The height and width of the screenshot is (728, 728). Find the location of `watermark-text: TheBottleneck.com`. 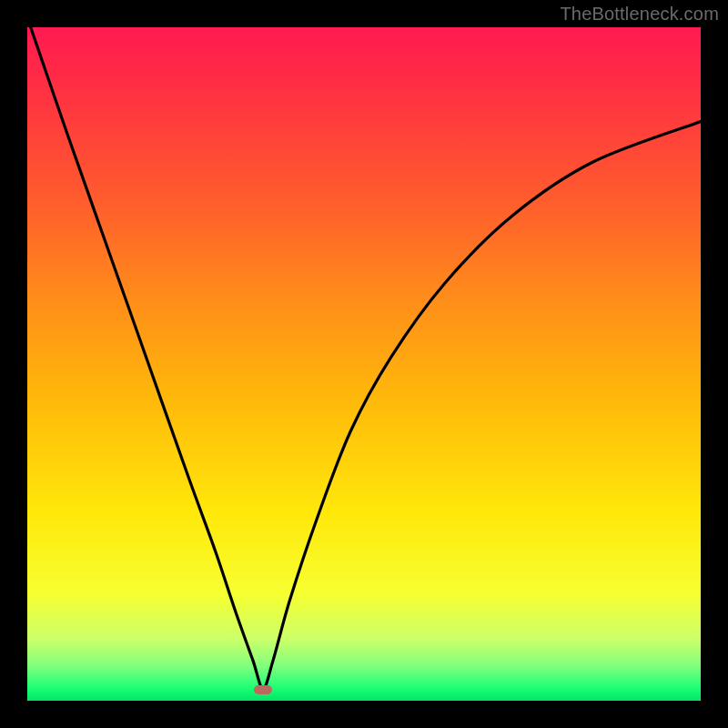

watermark-text: TheBottleneck.com is located at coordinates (639, 15).